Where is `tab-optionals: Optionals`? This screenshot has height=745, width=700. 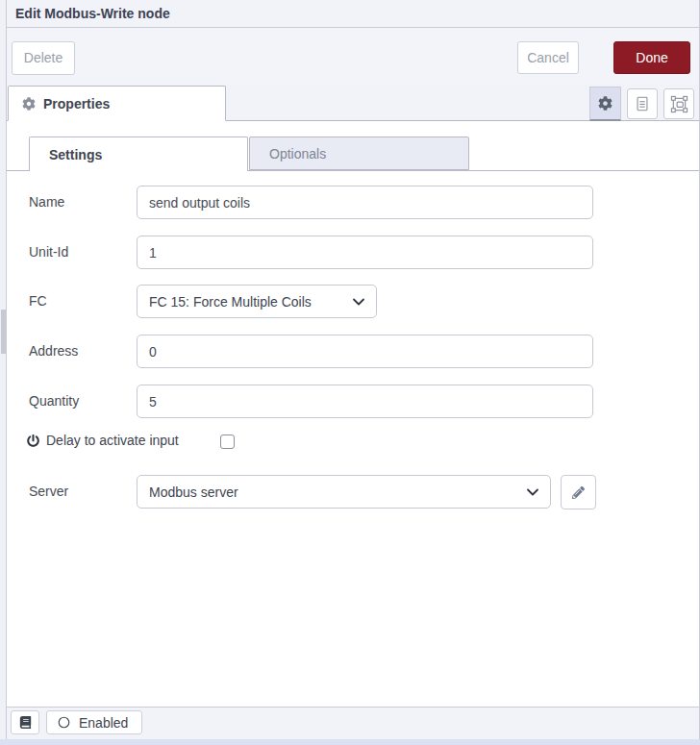
tab-optionals: Optionals is located at coordinates (360, 154).